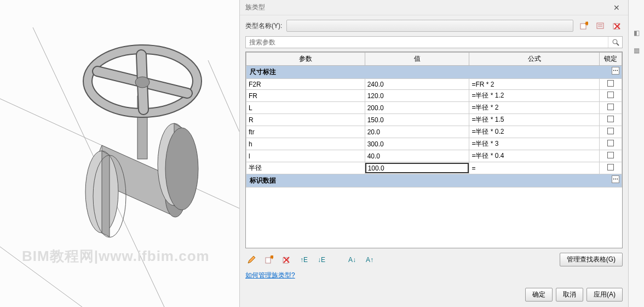 Image resolution: width=644 pixels, height=307 pixels. What do you see at coordinates (306, 144) in the screenshot?
I see `param-cell: h` at bounding box center [306, 144].